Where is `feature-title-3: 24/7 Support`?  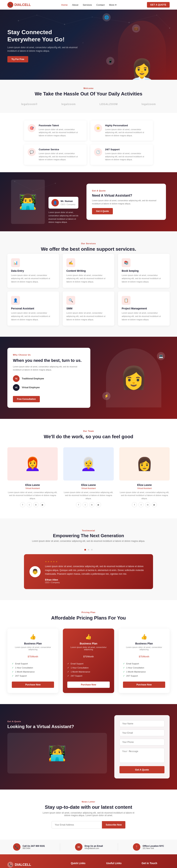
feature-title-3: 24/7 Support is located at coordinates (127, 150).